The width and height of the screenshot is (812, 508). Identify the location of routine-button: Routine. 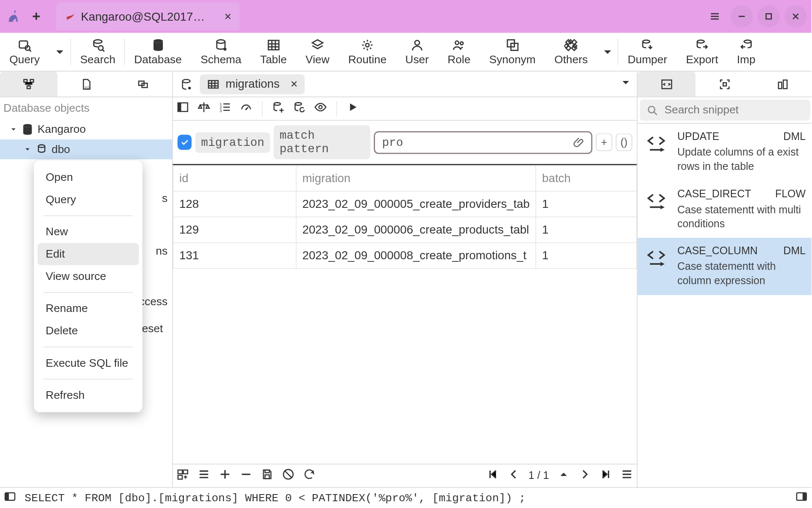
(367, 52).